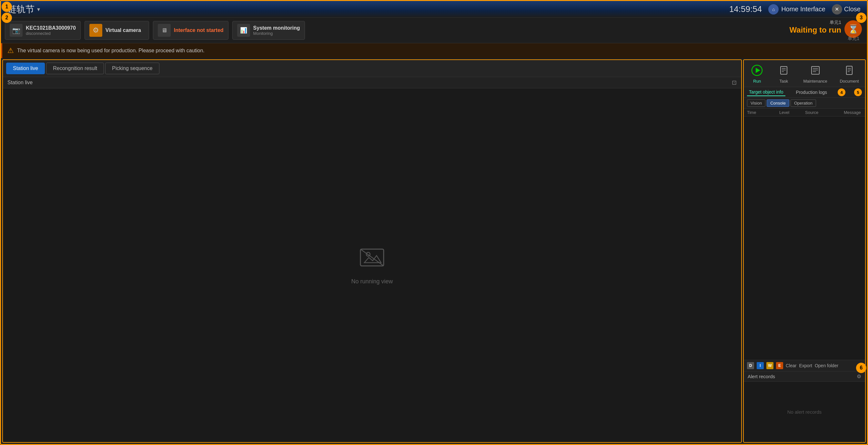 The image size is (868, 445). I want to click on monitoring-icon: 📊, so click(244, 30).